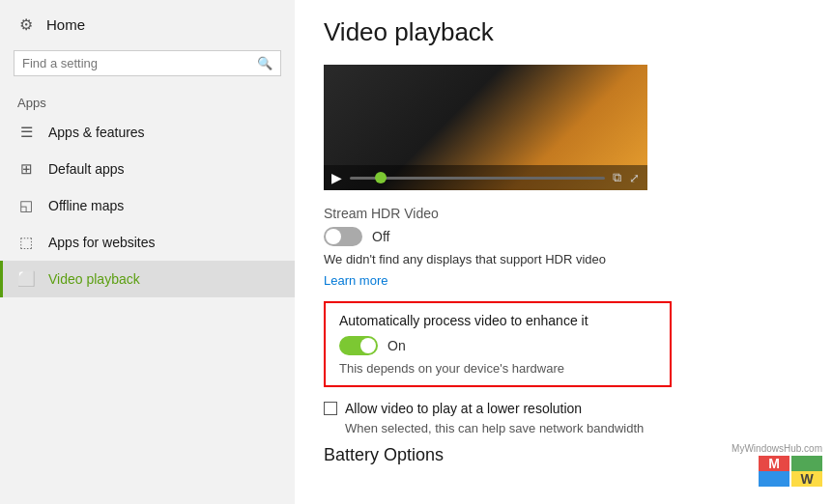  What do you see at coordinates (563, 408) in the screenshot?
I see `lower-resolution-row: Allow video to play at a lower resolutio…` at bounding box center [563, 408].